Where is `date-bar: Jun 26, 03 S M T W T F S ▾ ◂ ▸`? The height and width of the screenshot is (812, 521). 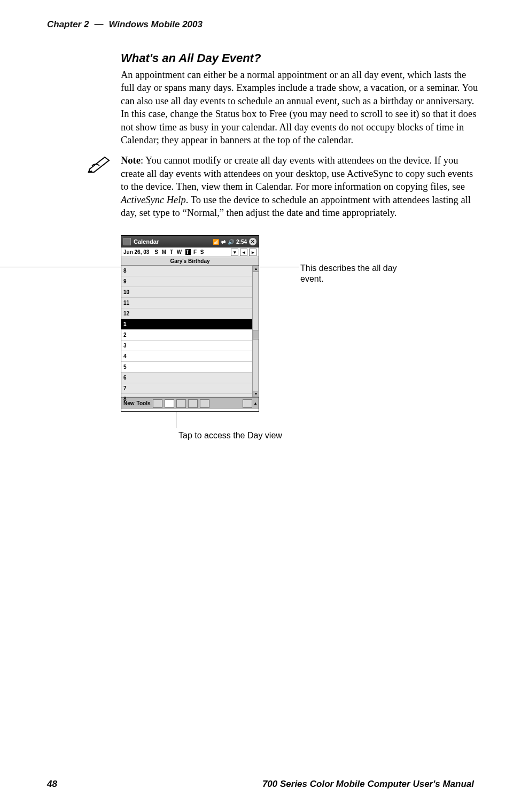
date-bar: Jun 26, 03 S M T W T F S ▾ ◂ ▸ is located at coordinates (190, 252).